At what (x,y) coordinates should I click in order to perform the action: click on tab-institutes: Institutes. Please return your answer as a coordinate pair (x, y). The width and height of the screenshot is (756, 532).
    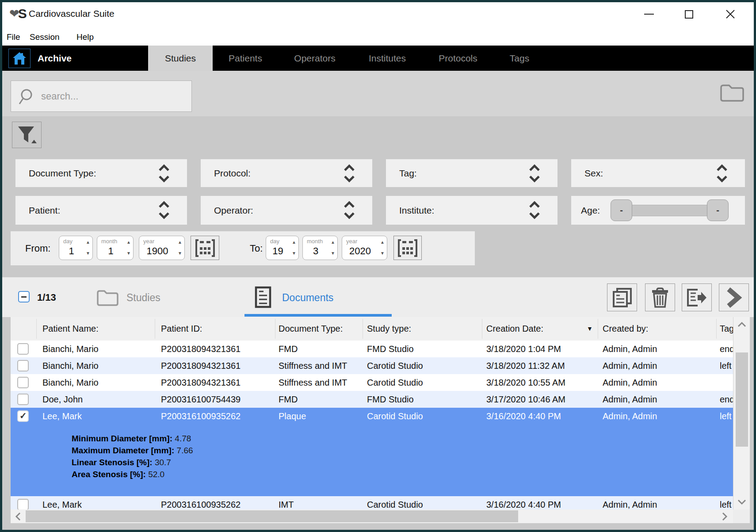
    Looking at the image, I should click on (387, 58).